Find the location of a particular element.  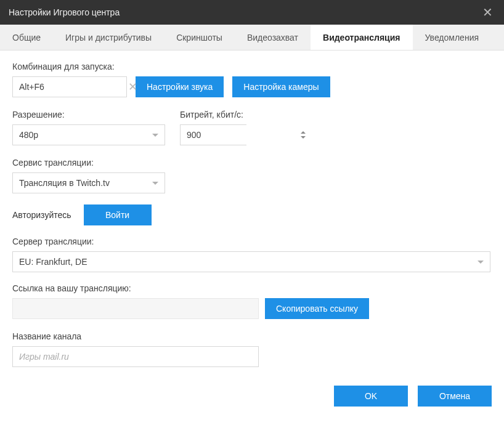

login-button: Войти is located at coordinates (118, 215).